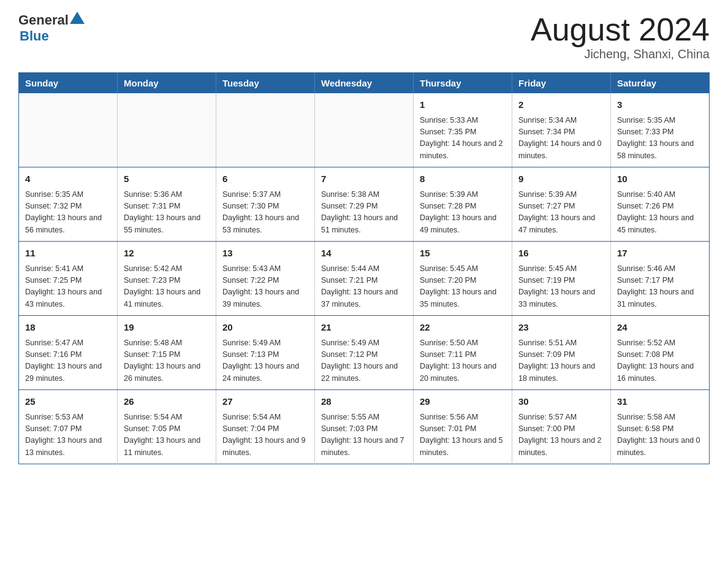  Describe the element at coordinates (364, 179) in the screenshot. I see `day-number: 7` at that location.